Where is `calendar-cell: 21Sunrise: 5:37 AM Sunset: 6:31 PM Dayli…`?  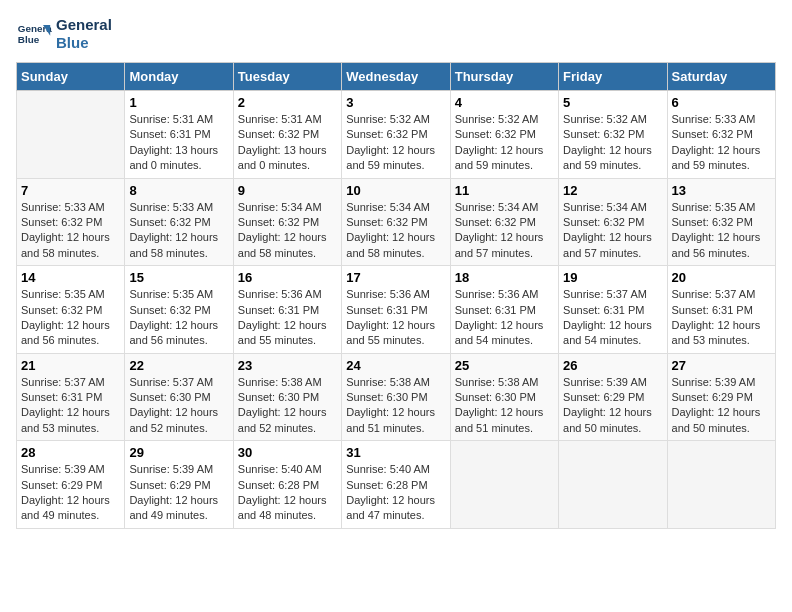
calendar-cell: 21Sunrise: 5:37 AM Sunset: 6:31 PM Dayli… is located at coordinates (71, 397).